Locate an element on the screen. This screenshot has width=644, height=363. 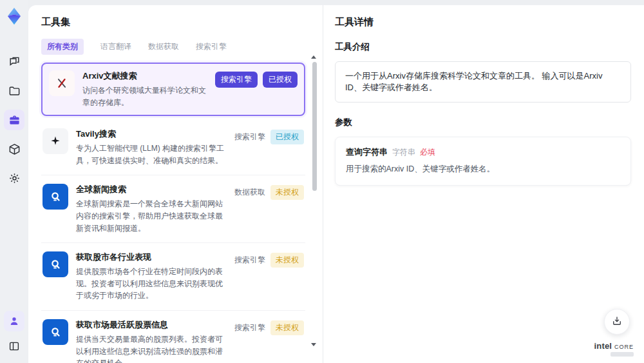
tool-name: Tavily搜索 is located at coordinates (151, 134).